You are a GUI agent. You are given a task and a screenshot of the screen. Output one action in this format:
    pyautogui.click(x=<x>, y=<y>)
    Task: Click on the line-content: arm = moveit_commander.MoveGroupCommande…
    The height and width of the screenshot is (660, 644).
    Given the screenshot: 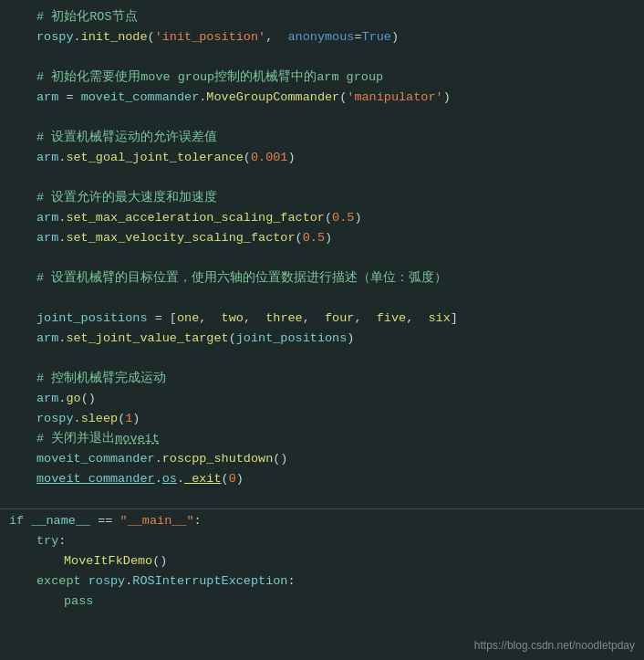 What is the action you would take?
    pyautogui.click(x=244, y=98)
    